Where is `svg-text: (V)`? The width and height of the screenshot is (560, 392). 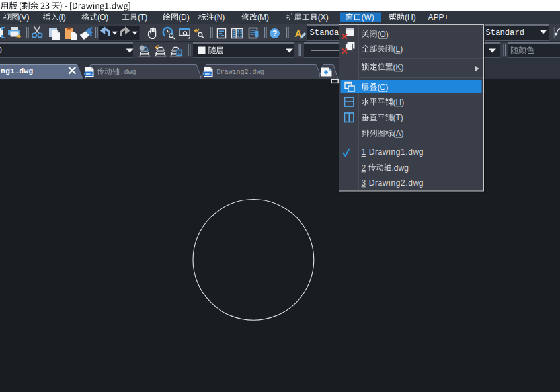
svg-text: (V) is located at coordinates (24, 17).